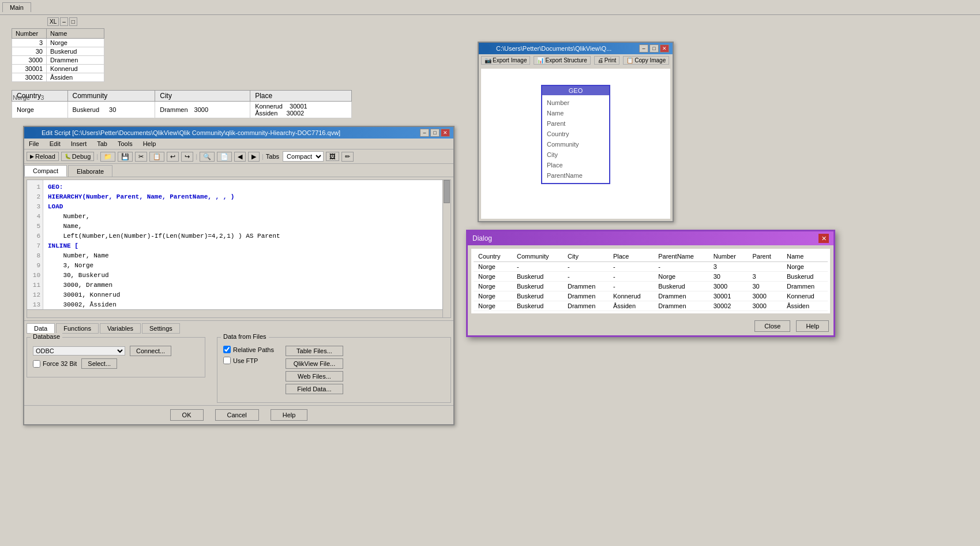 Image resolution: width=980 pixels, height=546 pixels. Describe the element at coordinates (157, 157) in the screenshot. I see `toolbar-btn-4: 📋` at that location.